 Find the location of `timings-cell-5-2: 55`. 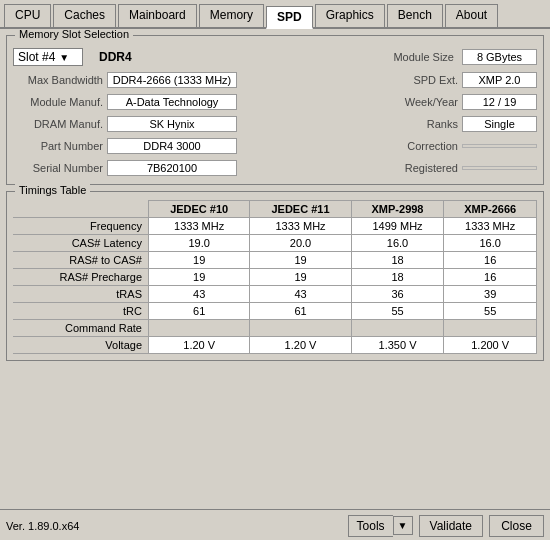

timings-cell-5-2: 55 is located at coordinates (398, 312).